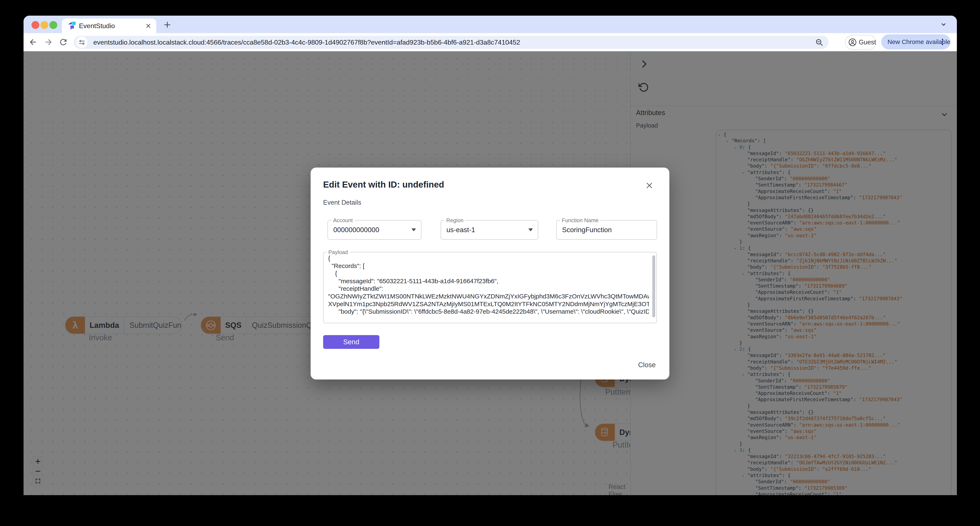 The height and width of the screenshot is (526, 980). I want to click on profile-button: Guest, so click(861, 42).